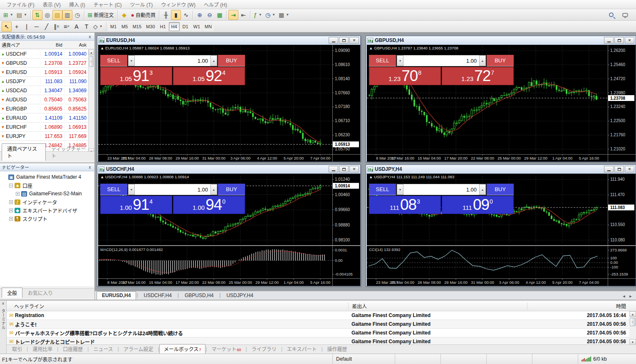 The width and height of the screenshot is (636, 364). I want to click on tree-item-4: +◆エキスパートアドバイザ, so click(47, 210).